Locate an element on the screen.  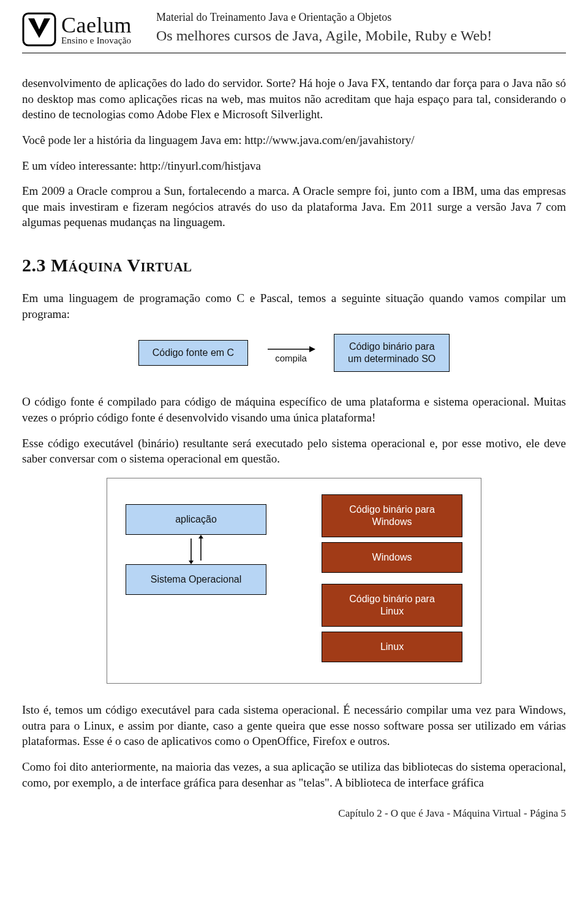
logo-text: Caelum Ensino e Inovação is located at coordinates (97, 29).